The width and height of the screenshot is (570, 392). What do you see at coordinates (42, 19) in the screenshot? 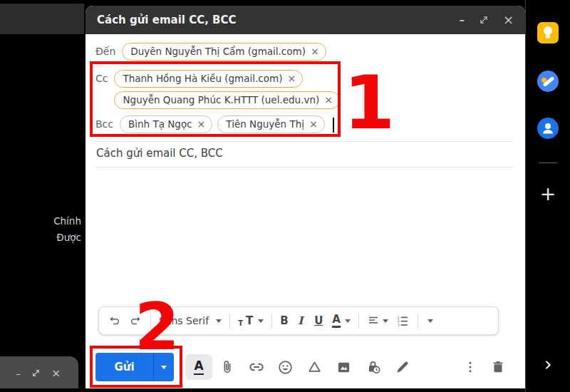
I see `dimmed-header` at bounding box center [42, 19].